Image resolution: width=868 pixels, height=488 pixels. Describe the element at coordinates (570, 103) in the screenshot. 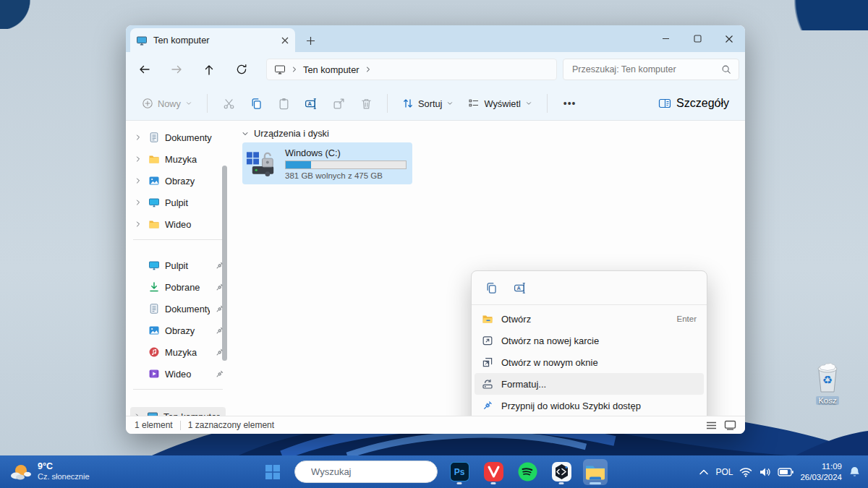

I see `more-options-button: •••` at that location.